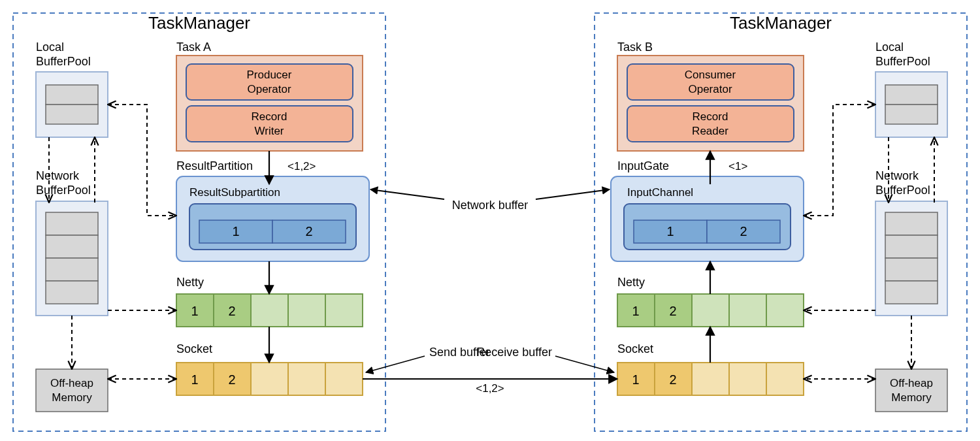  What do you see at coordinates (711, 116) in the screenshot?
I see `record-reader-l1: Record` at bounding box center [711, 116].